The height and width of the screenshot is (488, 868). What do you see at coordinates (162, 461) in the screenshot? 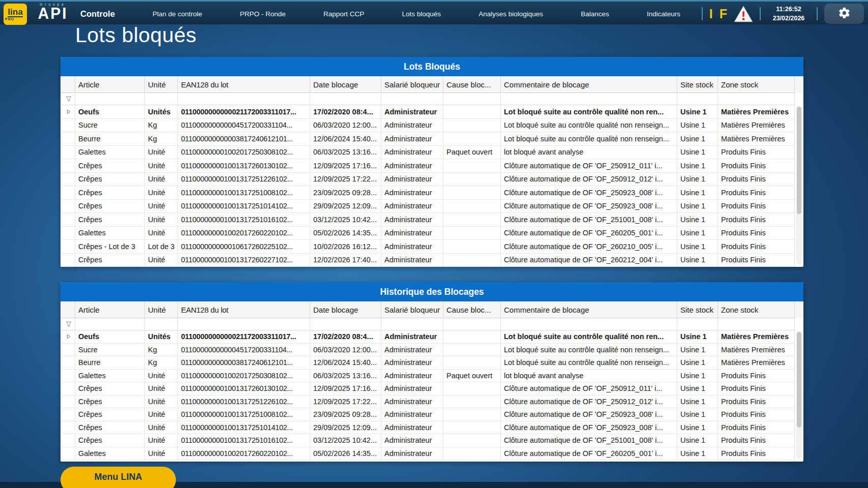
I see `cell-unite: Lot de 3` at bounding box center [162, 461].